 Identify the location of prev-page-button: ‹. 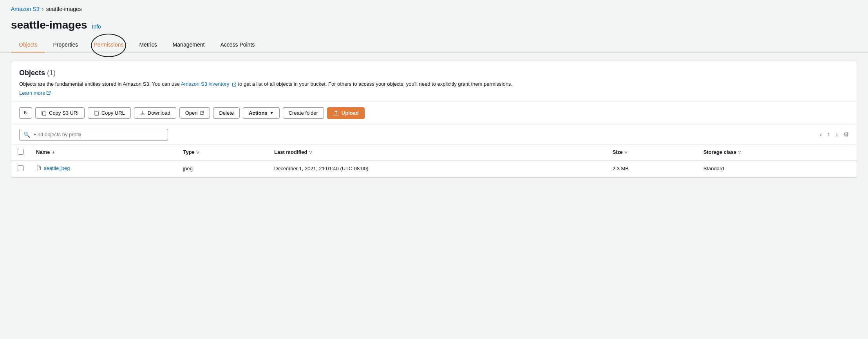
(821, 135).